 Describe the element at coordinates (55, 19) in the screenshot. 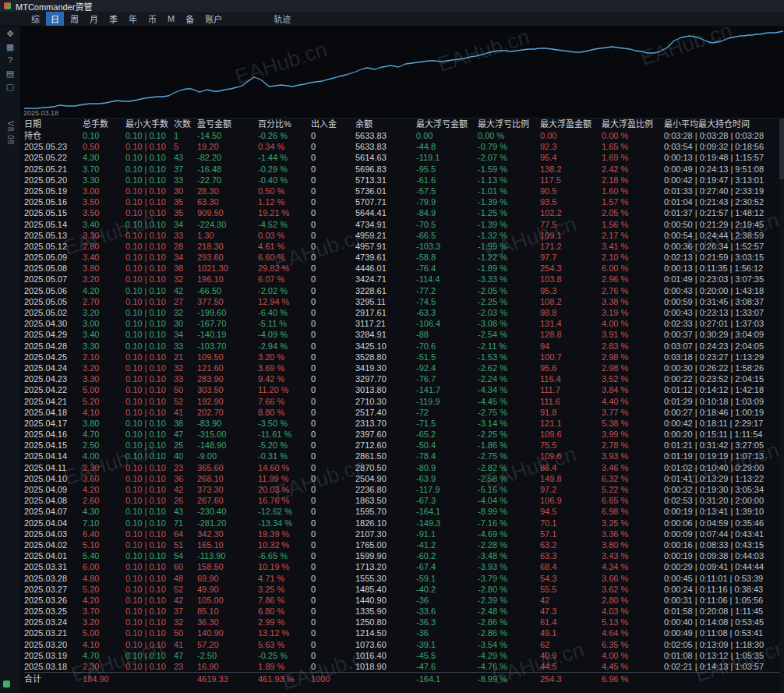

I see `menu-tab-日: 日` at that location.